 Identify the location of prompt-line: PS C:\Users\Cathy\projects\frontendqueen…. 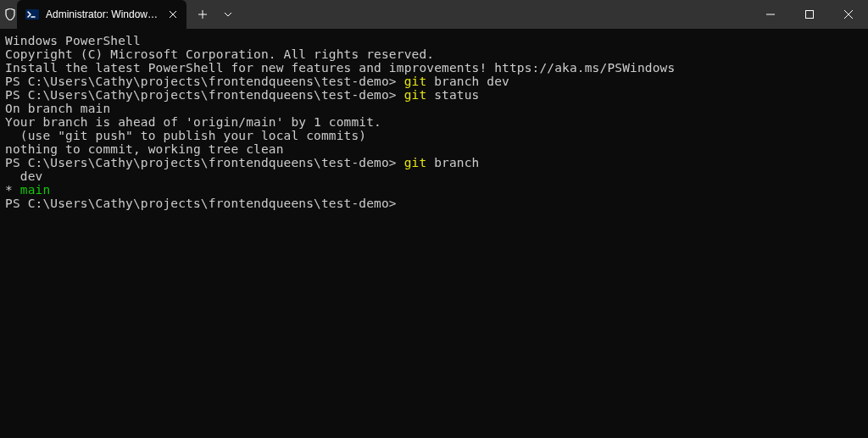
(434, 203).